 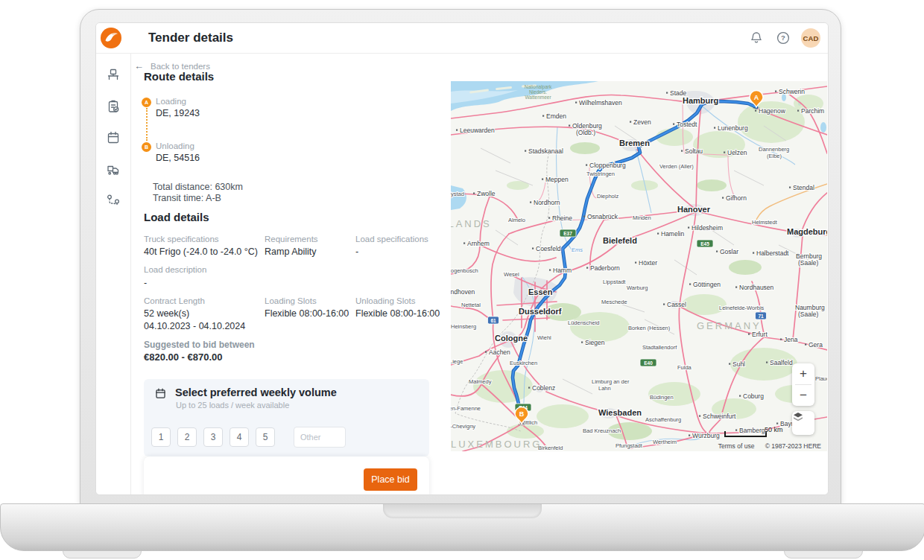 I want to click on sidebar-item-tenders, so click(x=113, y=106).